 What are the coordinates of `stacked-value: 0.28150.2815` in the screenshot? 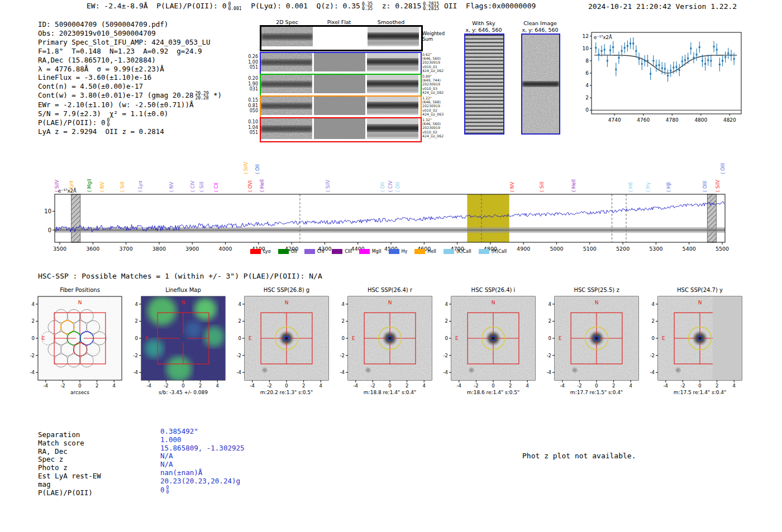 It's located at (431, 7).